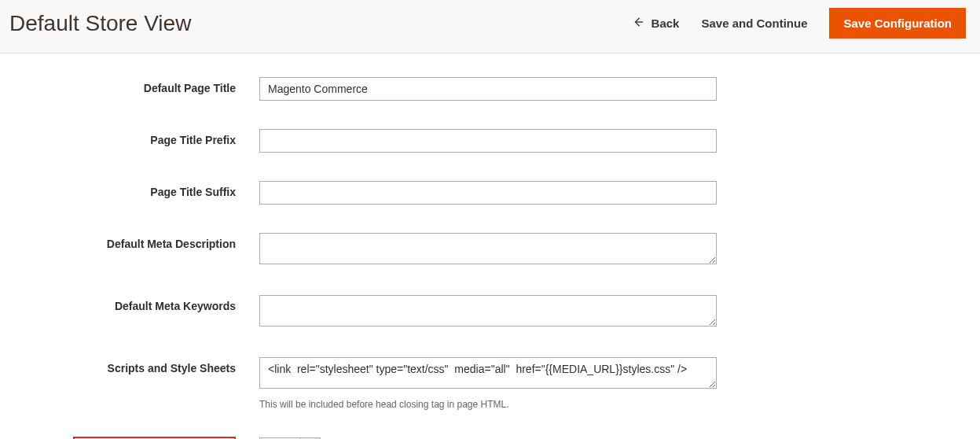  I want to click on default-meta-keywords-input, so click(488, 311).